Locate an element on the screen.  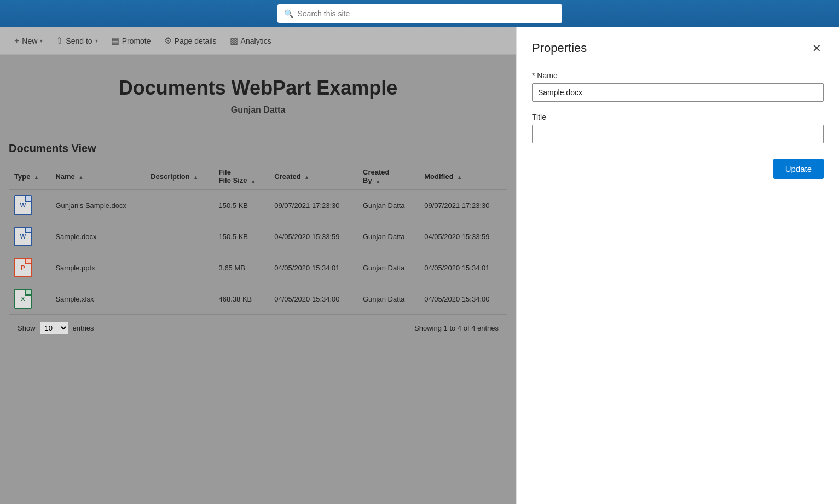
top-bar: 🔍 is located at coordinates (419, 14).